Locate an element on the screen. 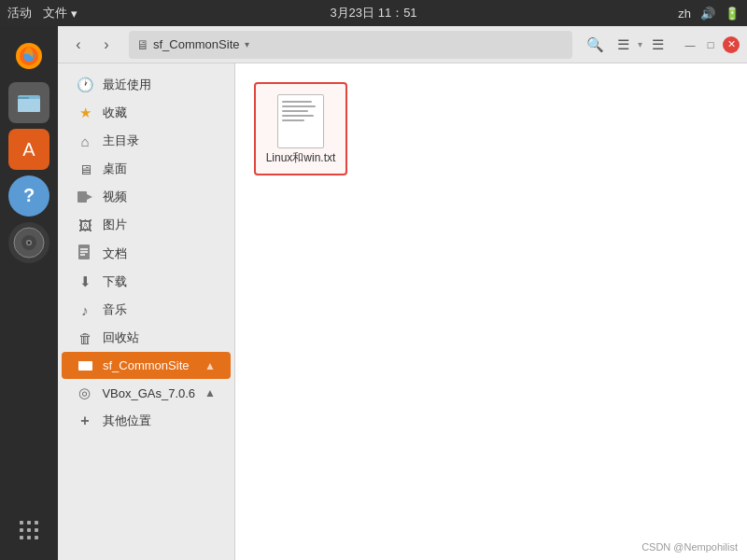 This screenshot has width=747, height=560. sidebar-videos-label: 视频 is located at coordinates (115, 197).